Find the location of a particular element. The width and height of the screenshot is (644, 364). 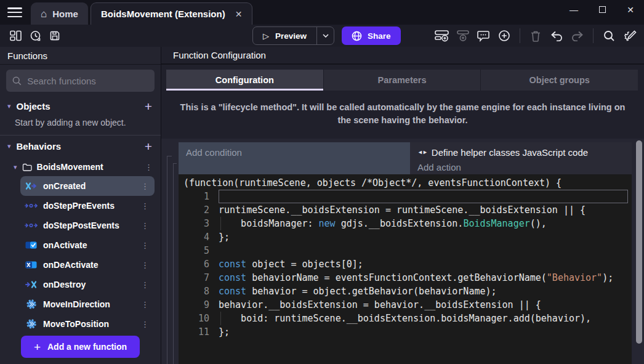

objects-section-header: ▾ Objects + is located at coordinates (80, 106).